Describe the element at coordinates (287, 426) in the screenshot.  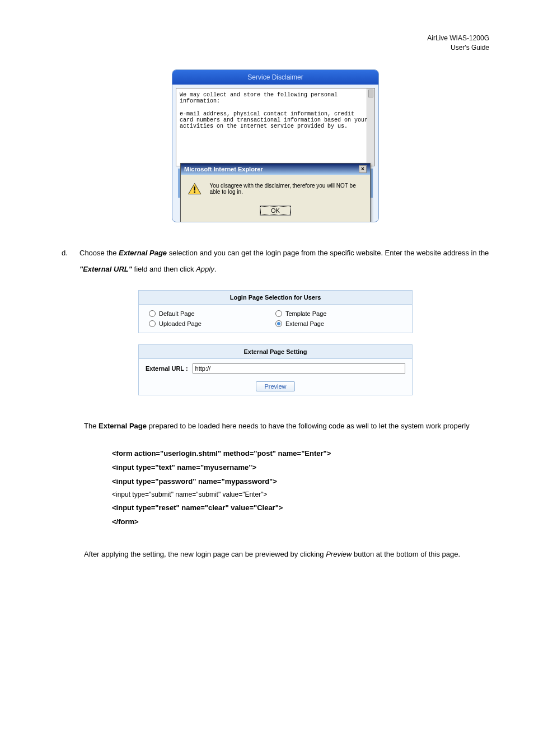
I see `paragraph-e: The External Page prepared to be loaded …` at that location.